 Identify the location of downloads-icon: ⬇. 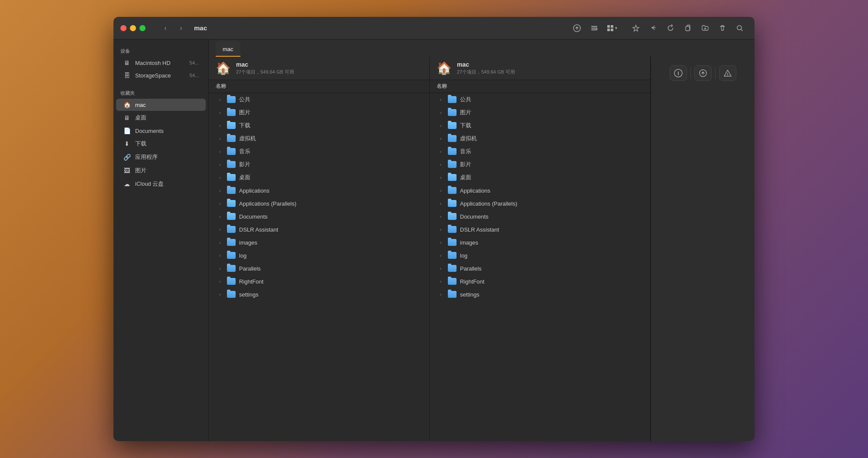
(127, 144).